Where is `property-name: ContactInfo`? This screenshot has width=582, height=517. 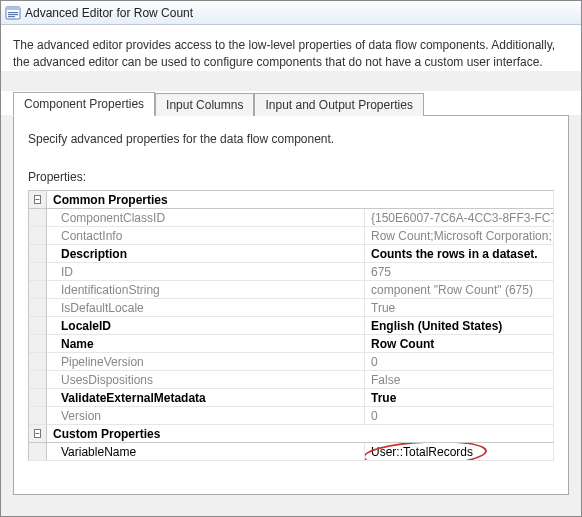 property-name: ContactInfo is located at coordinates (206, 236).